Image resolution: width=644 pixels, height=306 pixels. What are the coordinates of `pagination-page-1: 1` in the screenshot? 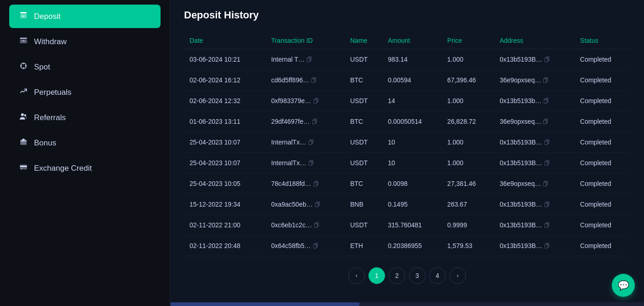 It's located at (377, 276).